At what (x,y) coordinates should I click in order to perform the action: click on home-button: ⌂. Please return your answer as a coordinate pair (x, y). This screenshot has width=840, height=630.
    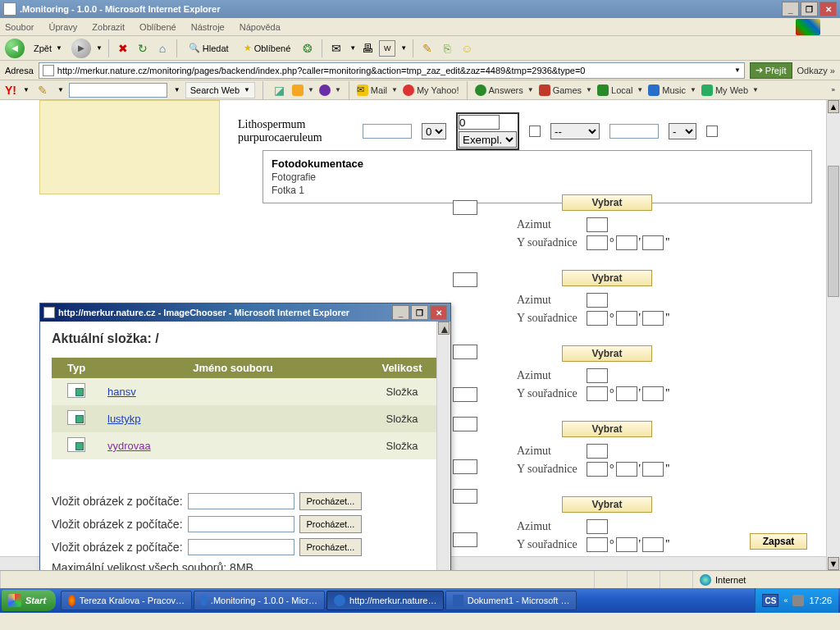
    Looking at the image, I should click on (162, 48).